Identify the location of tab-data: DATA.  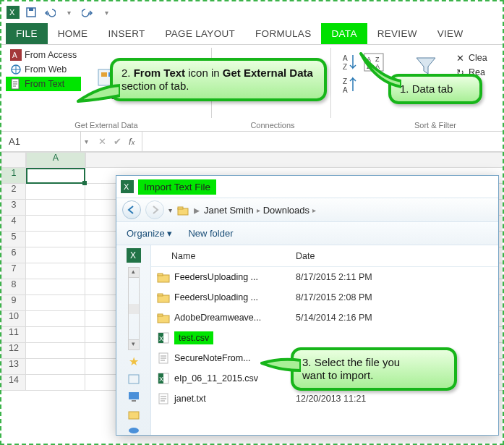
(344, 33).